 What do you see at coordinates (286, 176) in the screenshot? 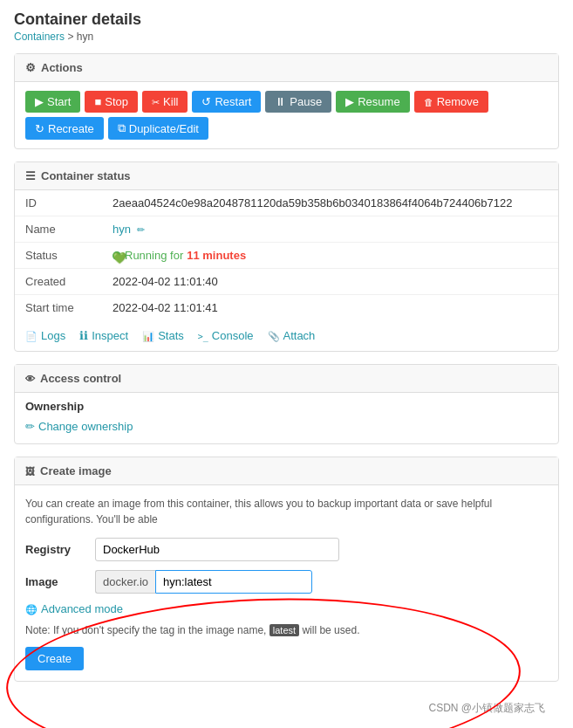
I see `container-status-header: Container status` at bounding box center [286, 176].